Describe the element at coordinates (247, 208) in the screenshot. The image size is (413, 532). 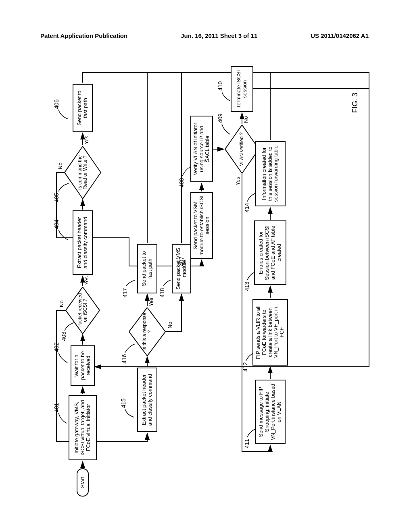
I see `num-414: 414` at that location.